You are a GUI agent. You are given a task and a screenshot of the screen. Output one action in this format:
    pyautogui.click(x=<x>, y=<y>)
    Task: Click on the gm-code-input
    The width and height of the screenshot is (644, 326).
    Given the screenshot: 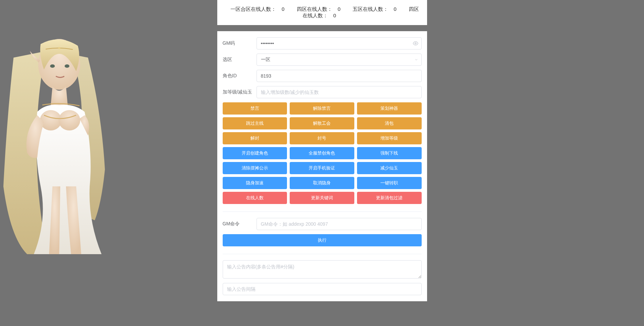 What is the action you would take?
    pyautogui.click(x=339, y=43)
    